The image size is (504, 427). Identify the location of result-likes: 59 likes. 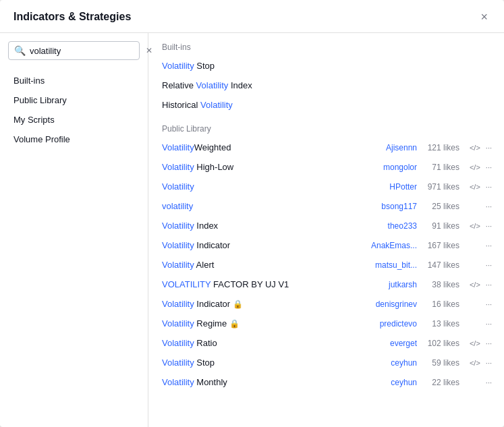
(441, 363).